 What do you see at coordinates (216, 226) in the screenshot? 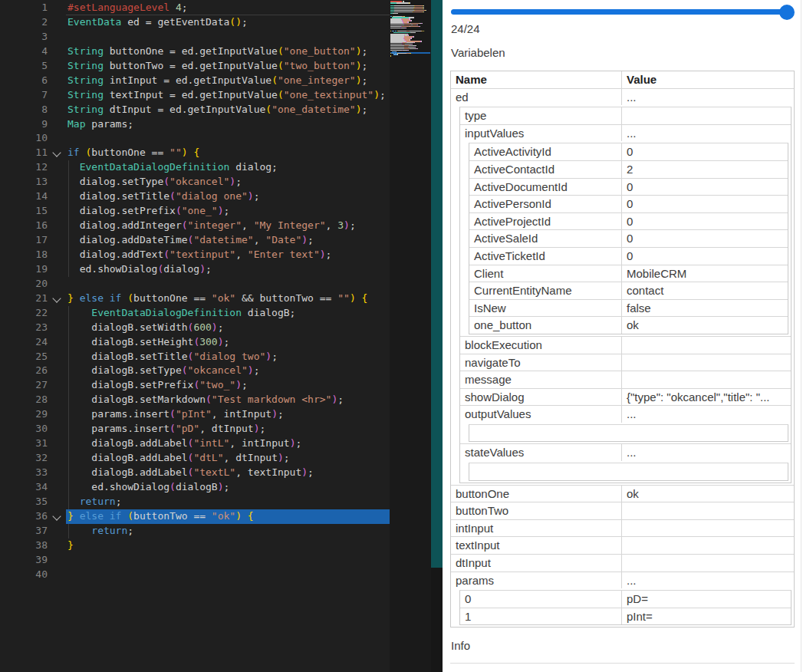
I see `code-line-16: 16 dialog.addInteger("integer", "My Inte…` at bounding box center [216, 226].